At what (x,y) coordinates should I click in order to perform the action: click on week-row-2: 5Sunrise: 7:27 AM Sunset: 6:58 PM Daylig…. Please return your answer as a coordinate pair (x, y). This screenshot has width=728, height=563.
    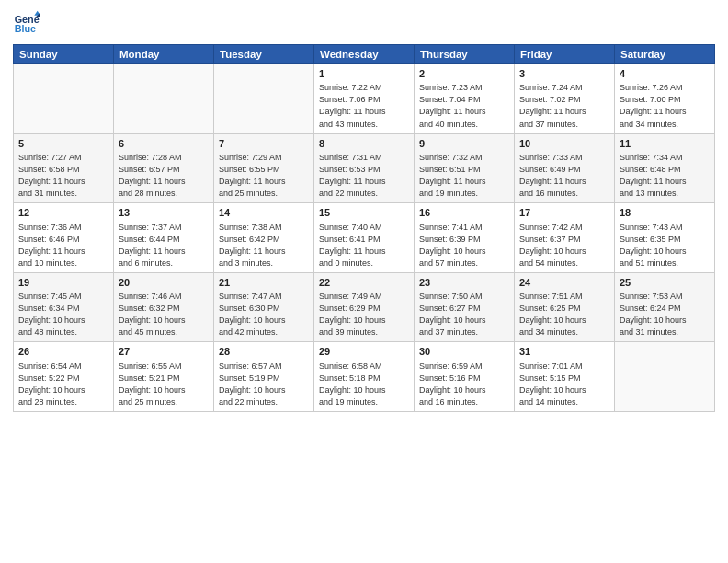
    Looking at the image, I should click on (364, 168).